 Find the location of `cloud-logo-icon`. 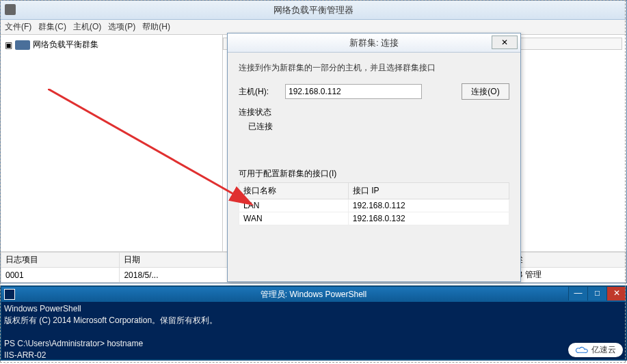

cloud-logo-icon is located at coordinates (582, 350).